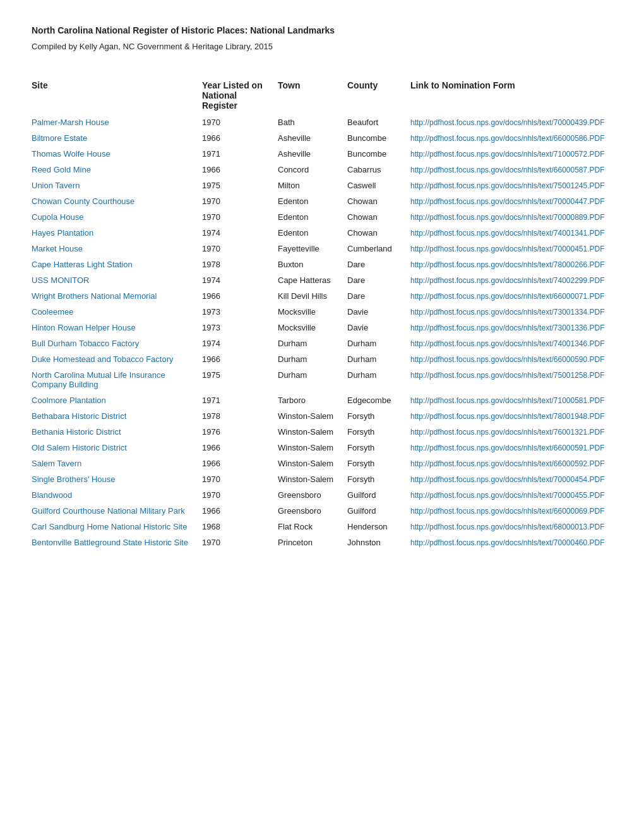 The height and width of the screenshot is (834, 644). Describe the element at coordinates (379, 511) in the screenshot. I see `county-name: Guilford` at that location.